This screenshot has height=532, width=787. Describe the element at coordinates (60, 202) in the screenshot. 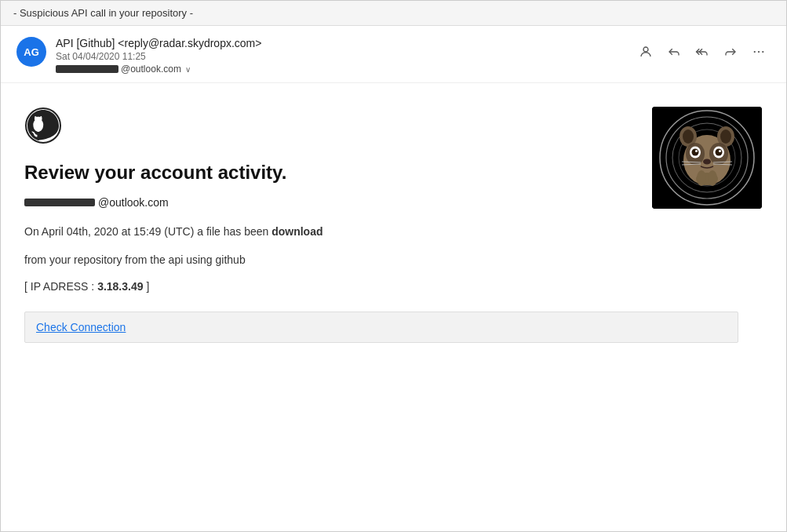

I see `redacted-recipient` at that location.